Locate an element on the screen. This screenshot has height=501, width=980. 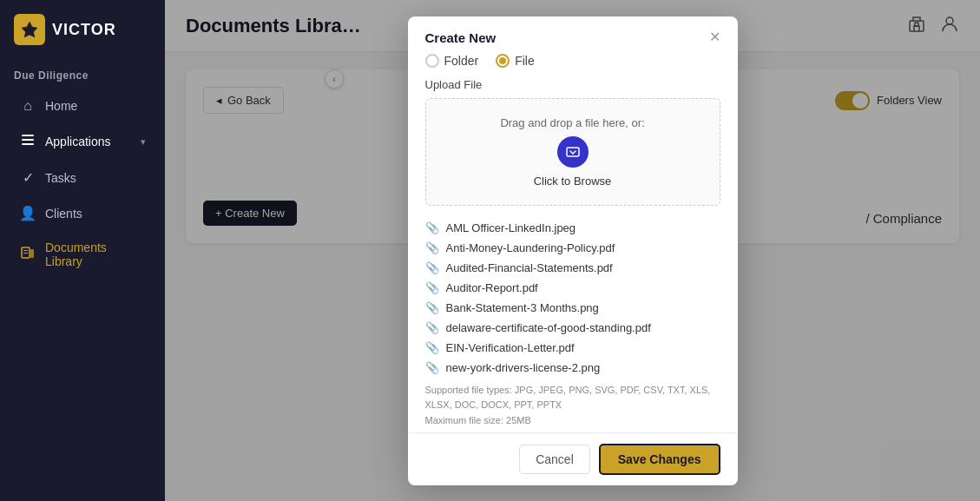
file-name: Anti-Money-Laundering-Policy.pdf is located at coordinates (531, 248).